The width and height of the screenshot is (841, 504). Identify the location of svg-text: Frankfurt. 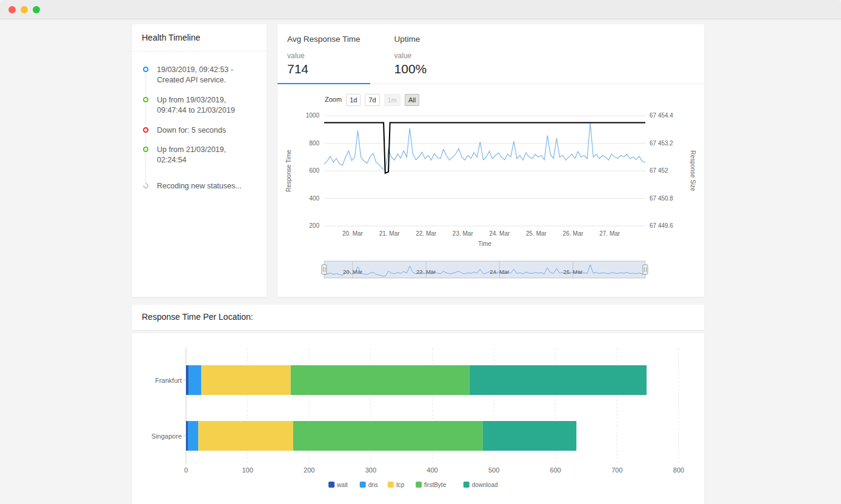
(168, 380).